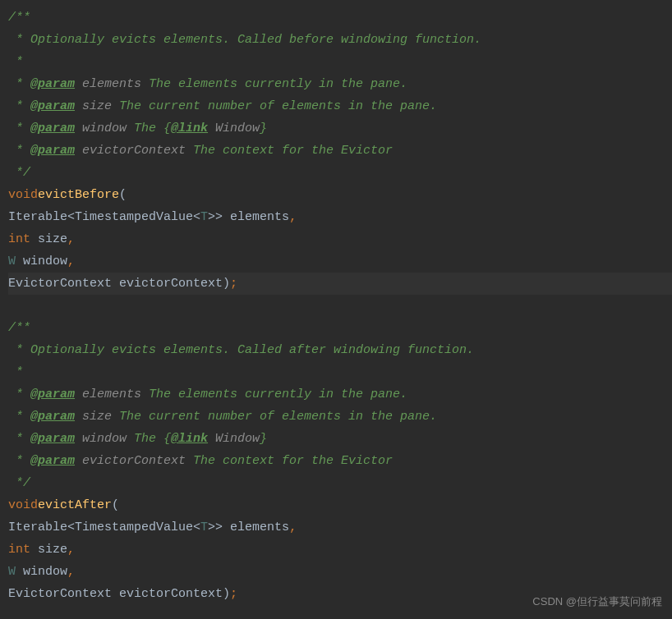  I want to click on javadoc-desc: * Optionally evicts elements. Called aft…, so click(242, 350).